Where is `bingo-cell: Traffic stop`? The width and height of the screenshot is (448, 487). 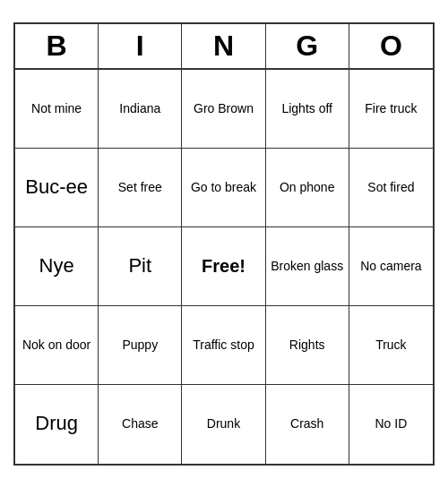
bingo-cell: Traffic stop is located at coordinates (224, 346).